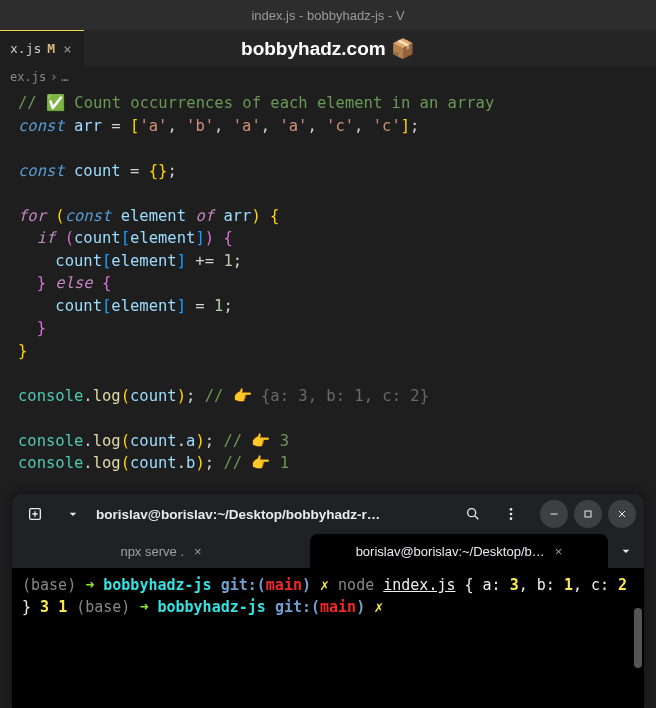 The image size is (656, 708). What do you see at coordinates (626, 551) in the screenshot?
I see `terminal-tab-dropdown` at bounding box center [626, 551].